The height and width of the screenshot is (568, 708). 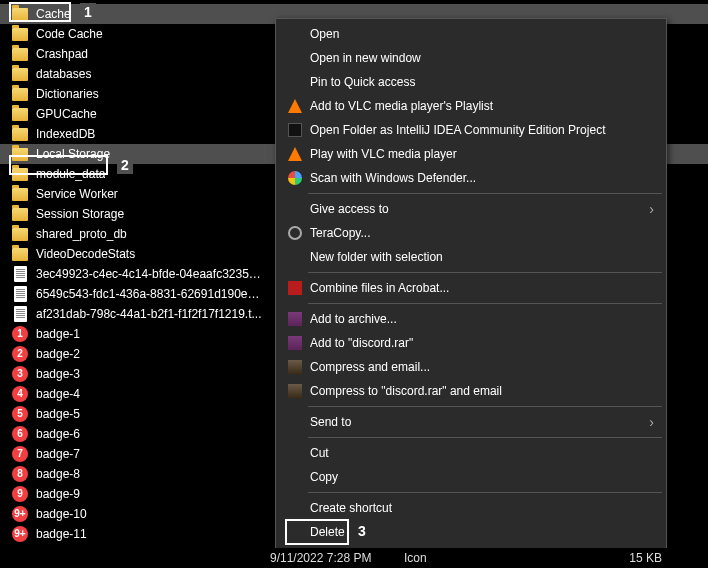 What do you see at coordinates (485, 130) in the screenshot?
I see `menu-item-label: Open Folder as IntelliJ IDEA Community E…` at bounding box center [485, 130].